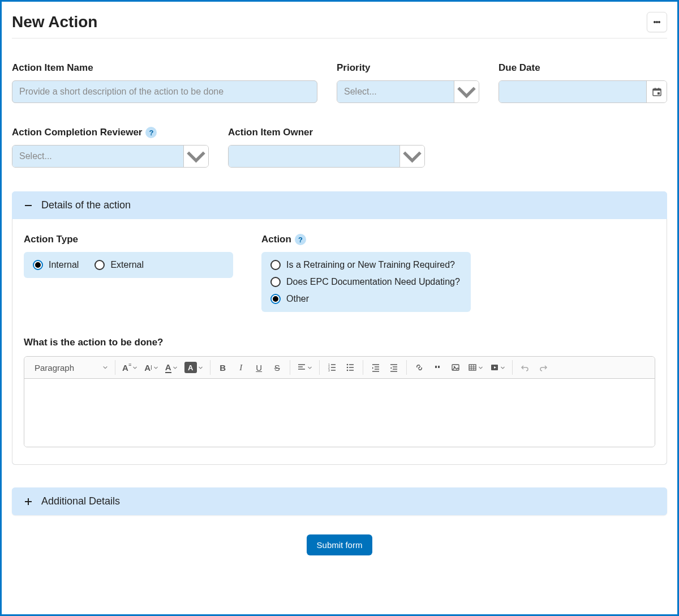 The width and height of the screenshot is (679, 616). What do you see at coordinates (340, 25) in the screenshot?
I see `page-header: New Action` at bounding box center [340, 25].